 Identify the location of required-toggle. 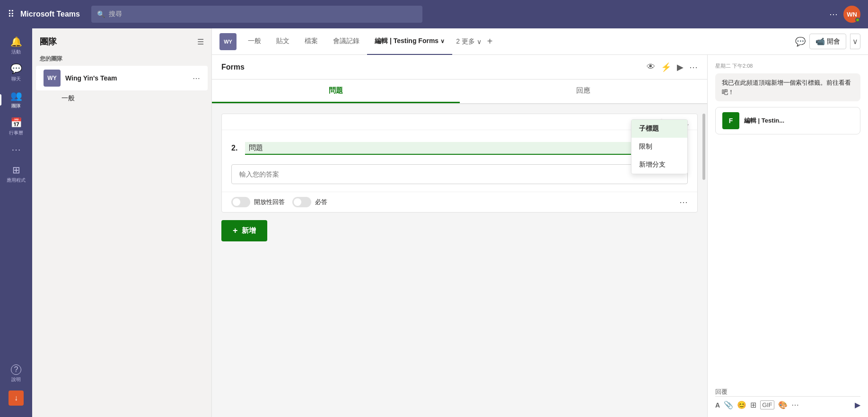
(302, 202).